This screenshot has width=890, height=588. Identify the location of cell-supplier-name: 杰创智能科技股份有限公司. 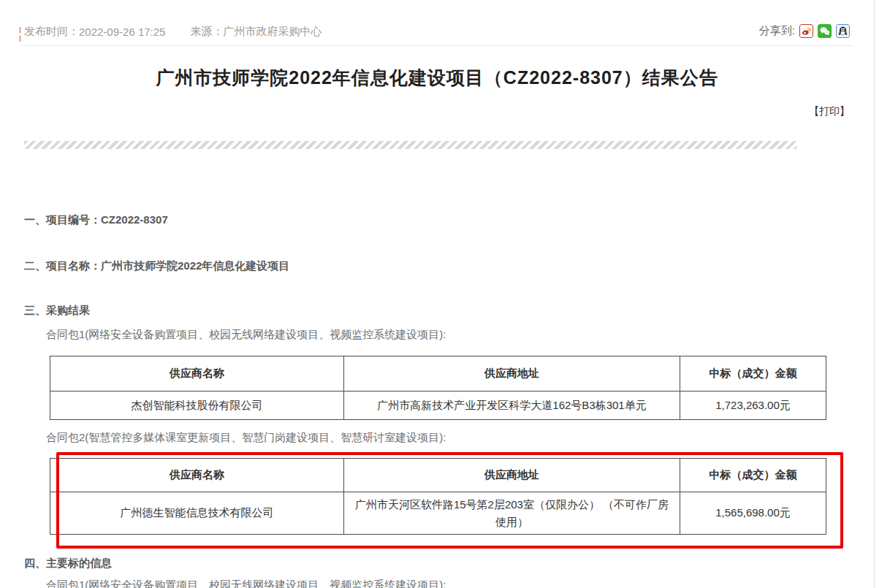
(197, 406).